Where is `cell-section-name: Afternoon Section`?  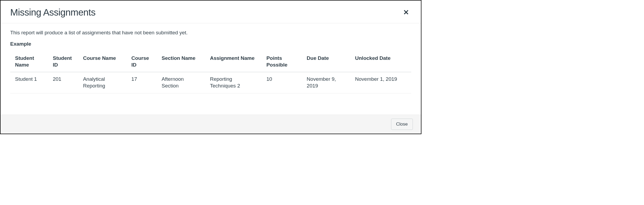
cell-section-name: Afternoon Section is located at coordinates (181, 83).